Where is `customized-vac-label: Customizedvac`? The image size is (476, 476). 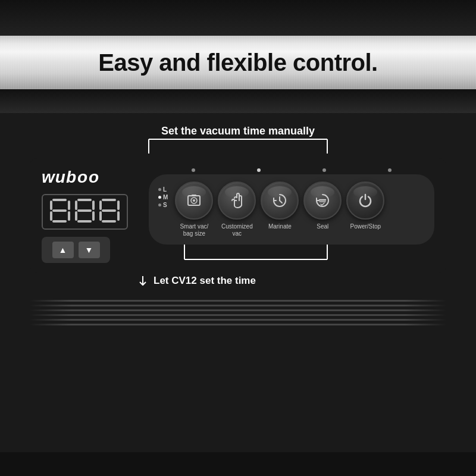 customized-vac-label: Customizedvac is located at coordinates (237, 230).